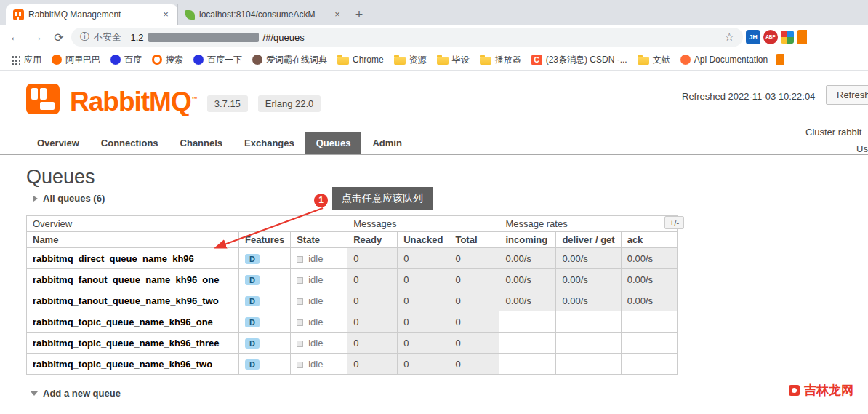 The height and width of the screenshot is (414, 868). What do you see at coordinates (500, 60) in the screenshot?
I see `bookmark-bofangqi-folder: 播放器` at bounding box center [500, 60].